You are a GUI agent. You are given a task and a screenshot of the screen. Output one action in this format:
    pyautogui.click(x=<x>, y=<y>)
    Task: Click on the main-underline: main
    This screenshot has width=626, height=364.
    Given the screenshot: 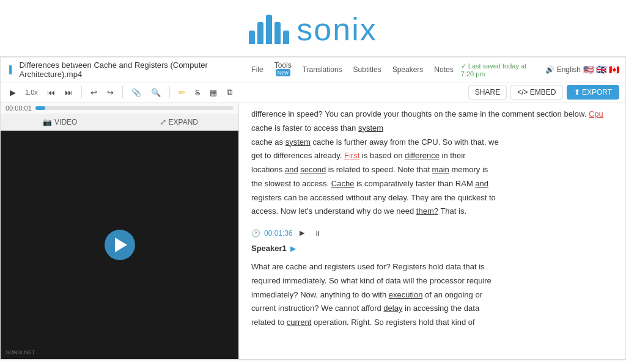 What is the action you would take?
    pyautogui.click(x=441, y=170)
    